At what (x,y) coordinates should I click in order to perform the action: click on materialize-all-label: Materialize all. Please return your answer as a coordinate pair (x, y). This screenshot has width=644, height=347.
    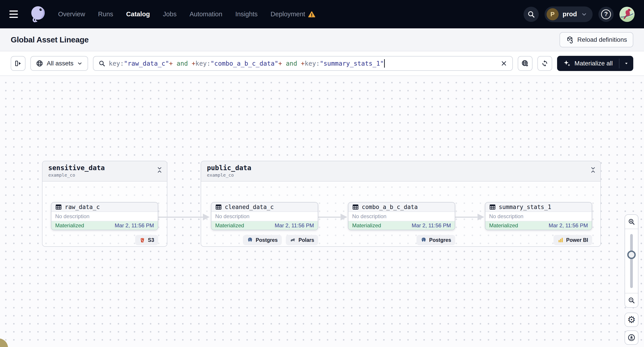
    Looking at the image, I should click on (594, 63).